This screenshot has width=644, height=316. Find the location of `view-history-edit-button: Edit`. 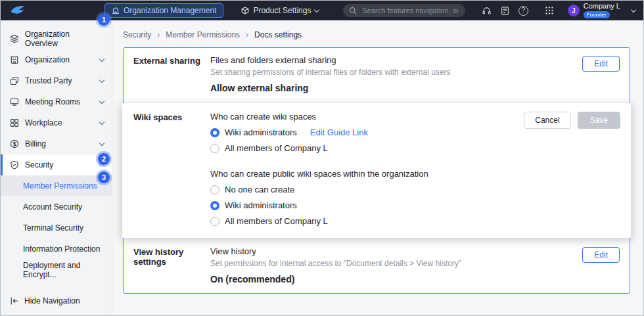

view-history-edit-button: Edit is located at coordinates (601, 255).